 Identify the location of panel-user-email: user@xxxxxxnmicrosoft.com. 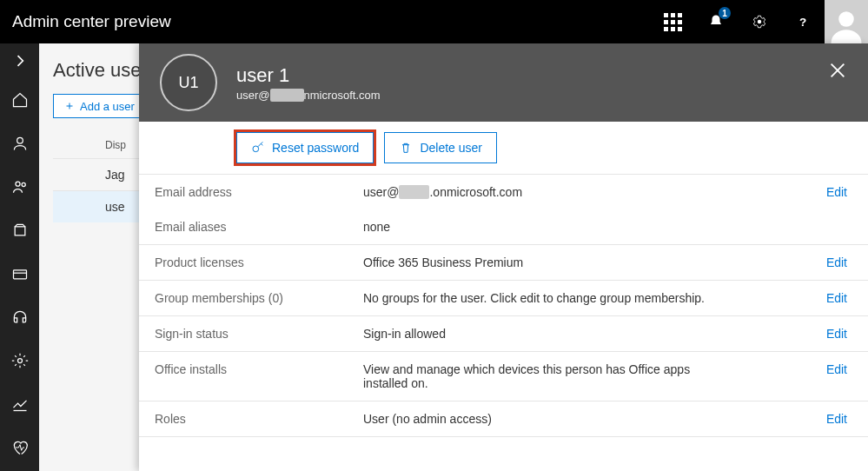
(308, 96).